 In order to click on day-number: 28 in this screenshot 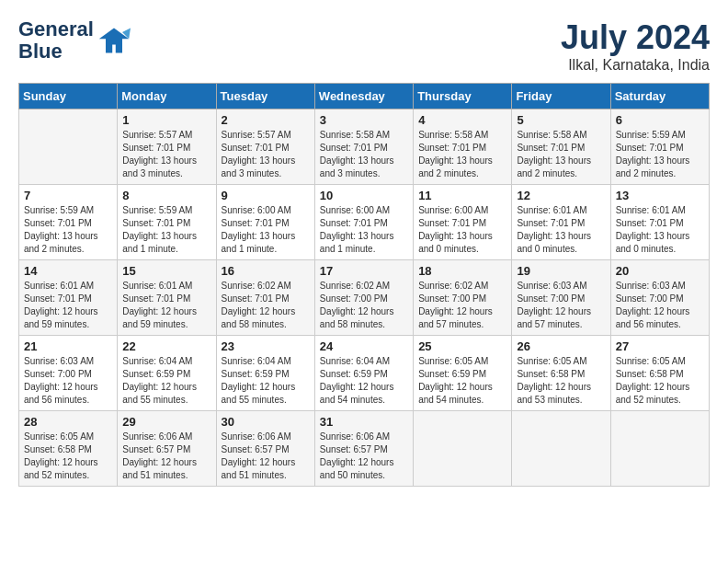, I will do `click(68, 421)`.